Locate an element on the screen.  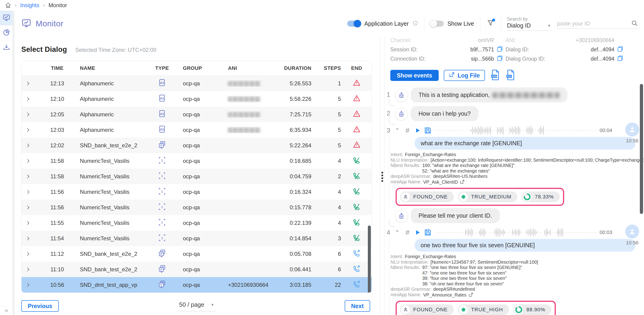
table-row: 12:13 Alphanumeric A1 ocp-qa 5:26.553 1 is located at coordinates (196, 83).